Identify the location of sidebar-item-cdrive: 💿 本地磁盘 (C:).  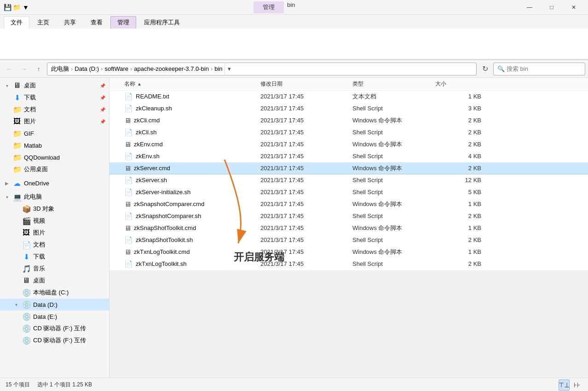
(54, 293).